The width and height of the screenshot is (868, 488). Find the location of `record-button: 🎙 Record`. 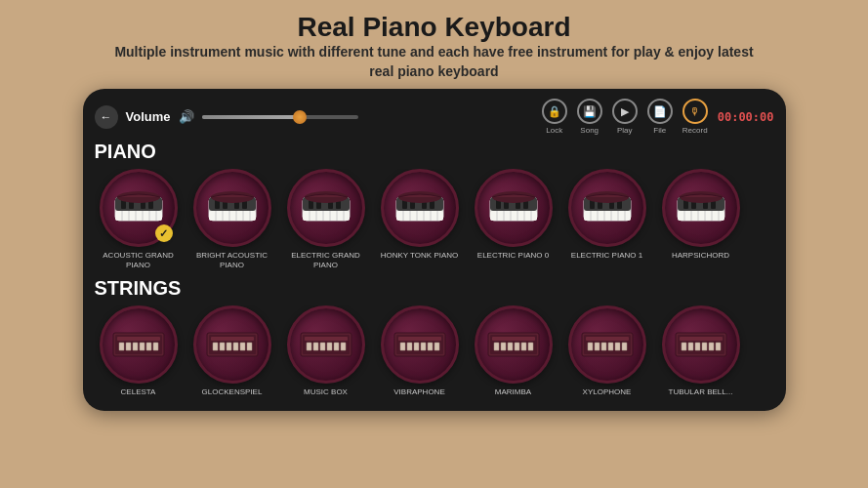

record-button: 🎙 Record is located at coordinates (695, 117).